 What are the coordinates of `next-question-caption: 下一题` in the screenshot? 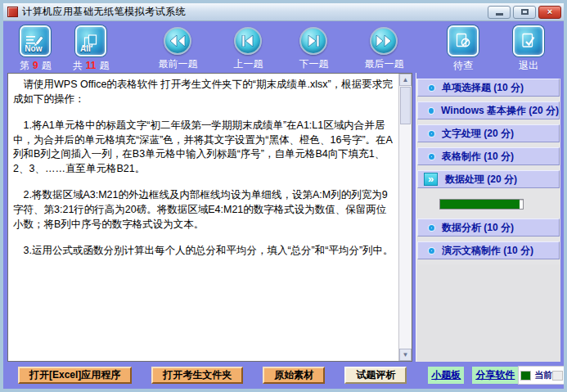 It's located at (313, 64).